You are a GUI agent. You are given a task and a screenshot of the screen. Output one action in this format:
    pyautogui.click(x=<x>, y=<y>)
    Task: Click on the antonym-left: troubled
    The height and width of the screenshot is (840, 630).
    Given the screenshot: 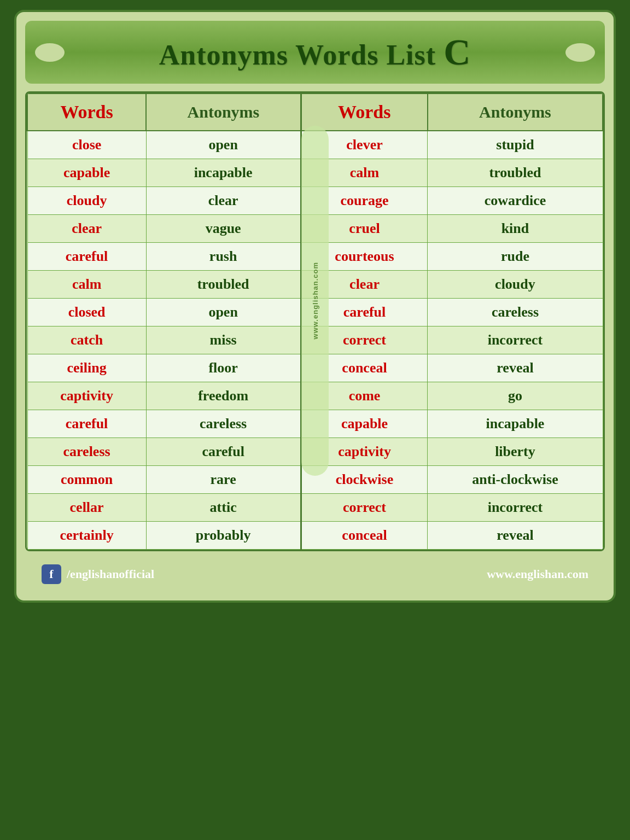 What is the action you would take?
    pyautogui.click(x=223, y=284)
    